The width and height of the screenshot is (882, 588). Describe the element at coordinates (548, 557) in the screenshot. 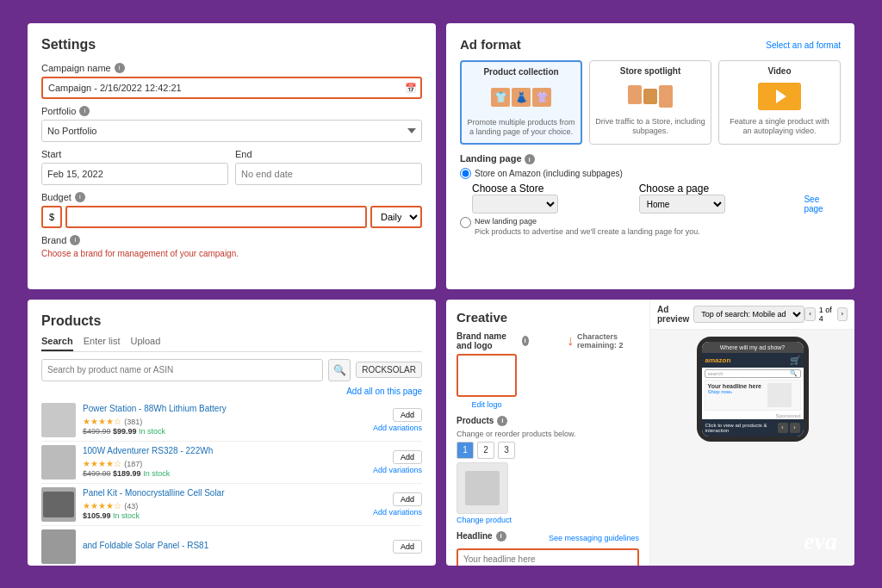

I see `headline-input` at that location.